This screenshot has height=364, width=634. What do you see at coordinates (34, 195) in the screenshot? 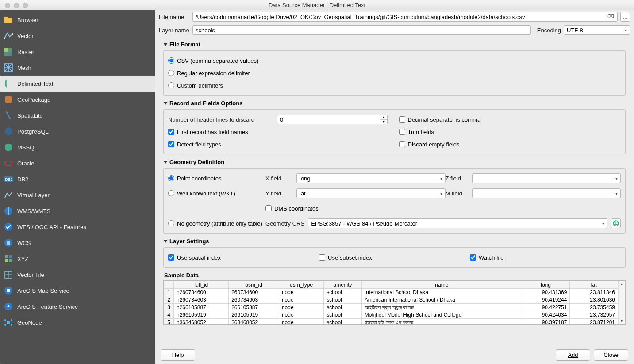
I see `sidebar-item-label: Virtual Layer` at bounding box center [34, 195].